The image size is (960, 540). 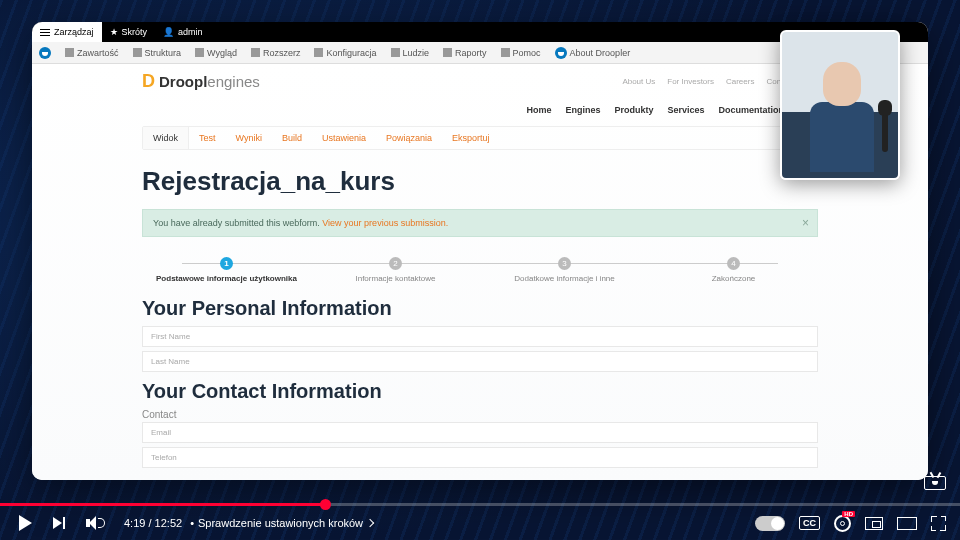 What do you see at coordinates (740, 82) in the screenshot?
I see `util-careers: Careers` at bounding box center [740, 82].